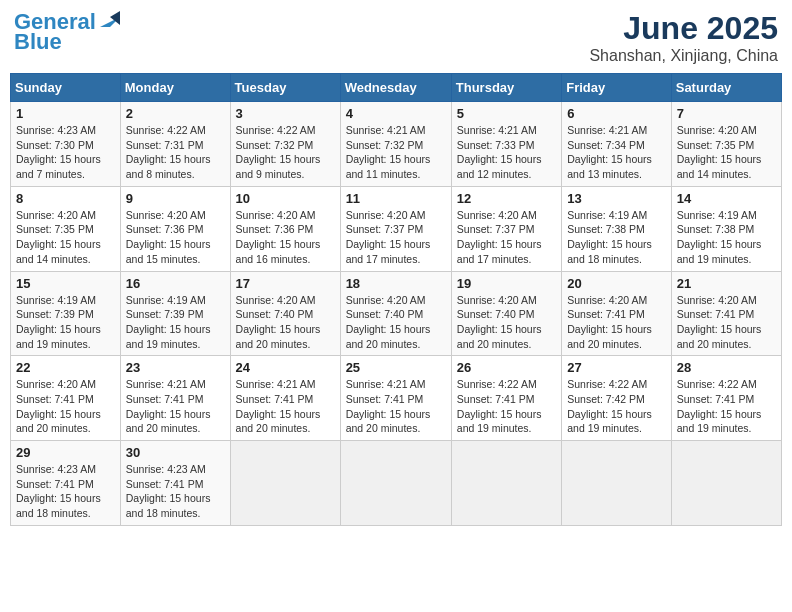 This screenshot has width=792, height=612. Describe the element at coordinates (66, 284) in the screenshot. I see `day-number: 15` at that location.